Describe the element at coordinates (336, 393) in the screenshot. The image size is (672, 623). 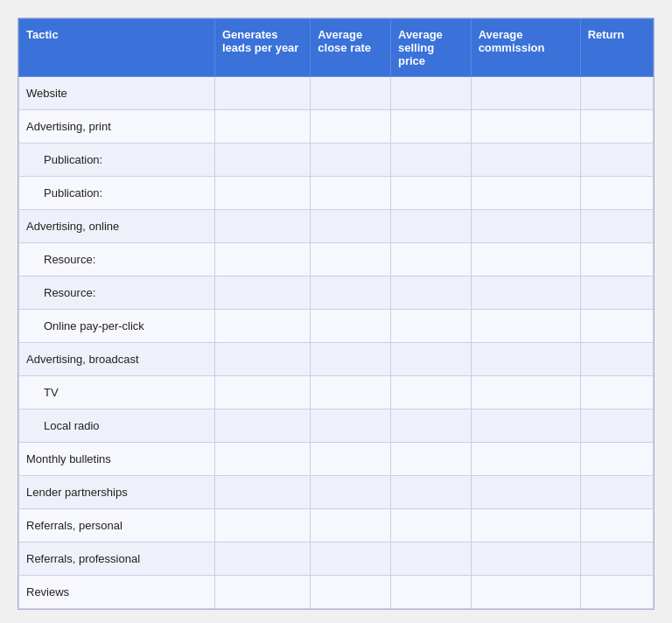
I see `table-row: TV` at that location.